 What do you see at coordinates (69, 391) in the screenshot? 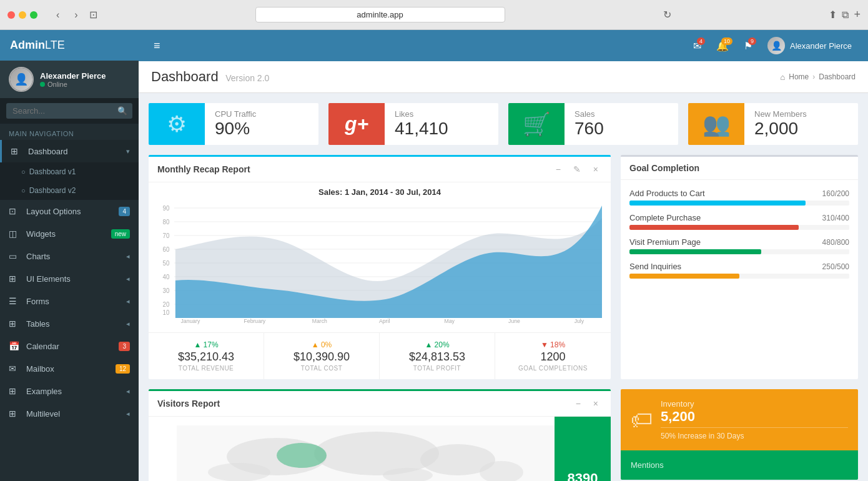
I see `sidebar-item-examples: ⊞ Examples ◂` at bounding box center [69, 391].